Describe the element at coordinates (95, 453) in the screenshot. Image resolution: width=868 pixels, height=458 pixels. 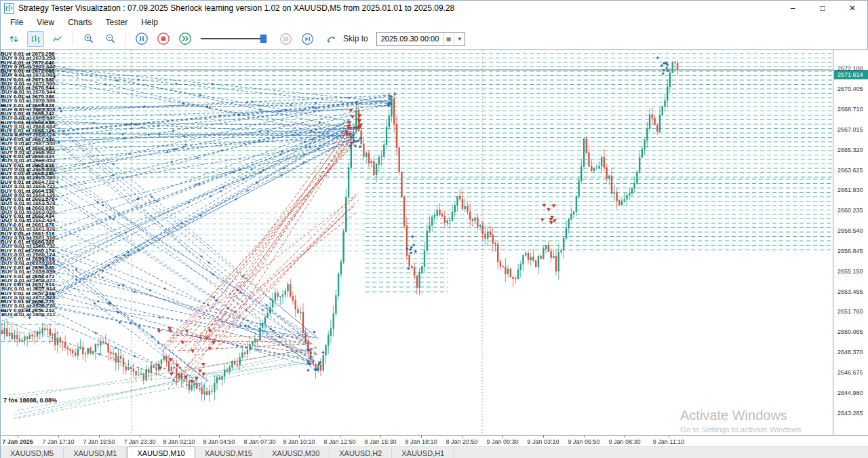
I see `tab-xauusd-m1: XAUUSD,M1` at that location.